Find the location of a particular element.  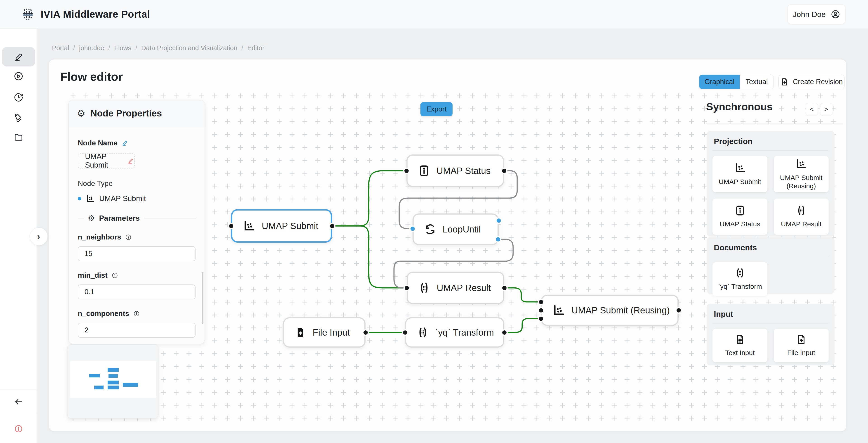

breadcrumb-flows: Flows is located at coordinates (123, 48).